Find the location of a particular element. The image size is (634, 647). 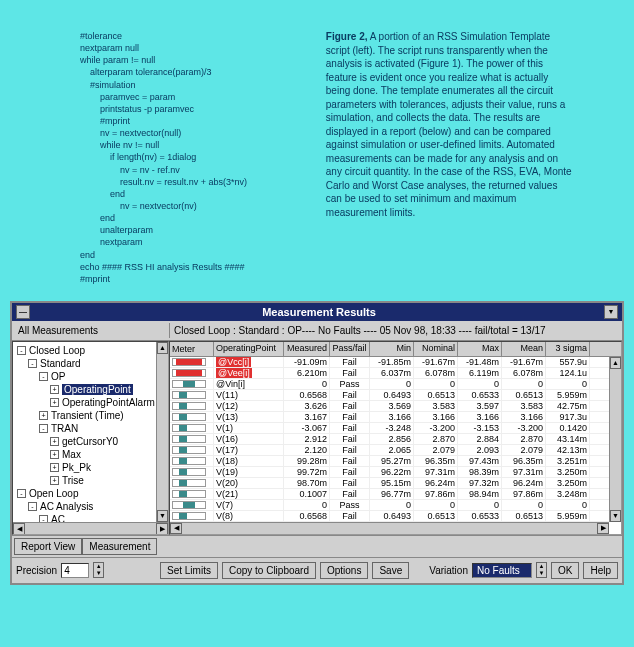

column-header: Pass/fail is located at coordinates (350, 349).